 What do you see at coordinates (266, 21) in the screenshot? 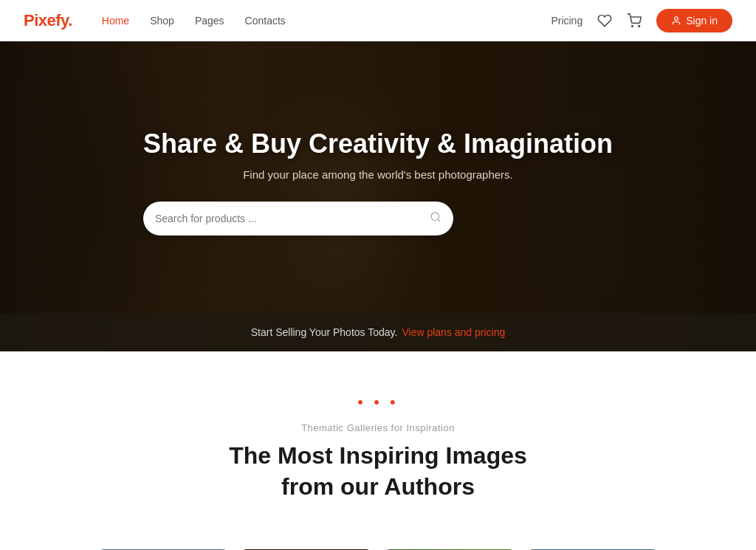
I see `nav-contacts: Contacts` at bounding box center [266, 21].